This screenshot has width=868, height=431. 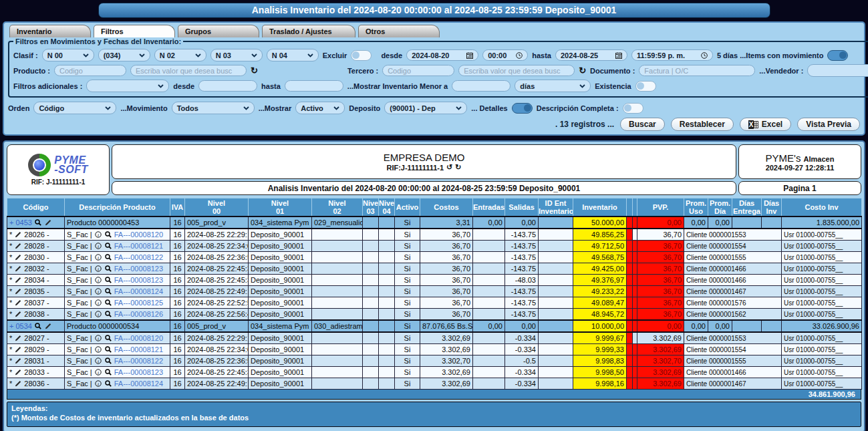 What do you see at coordinates (672, 55) in the screenshot?
I see `hasta-time-field: 11:59:59 p. m.` at bounding box center [672, 55].